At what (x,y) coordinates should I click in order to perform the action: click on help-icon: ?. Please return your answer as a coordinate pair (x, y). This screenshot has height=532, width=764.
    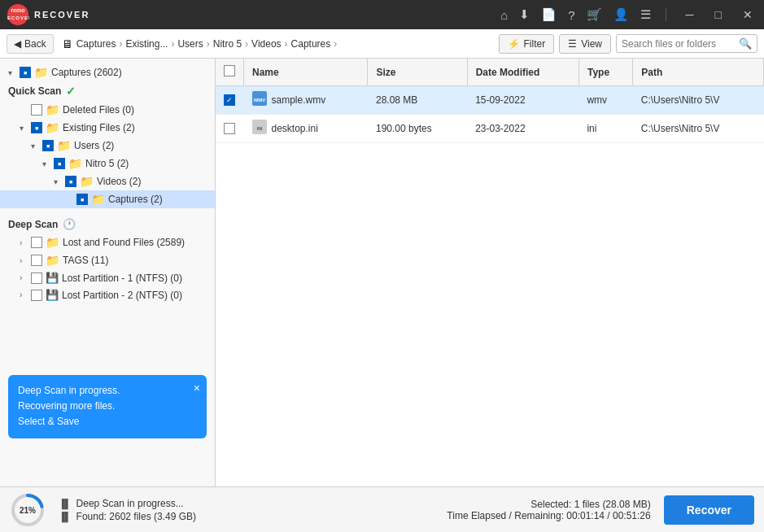
    Looking at the image, I should click on (571, 15).